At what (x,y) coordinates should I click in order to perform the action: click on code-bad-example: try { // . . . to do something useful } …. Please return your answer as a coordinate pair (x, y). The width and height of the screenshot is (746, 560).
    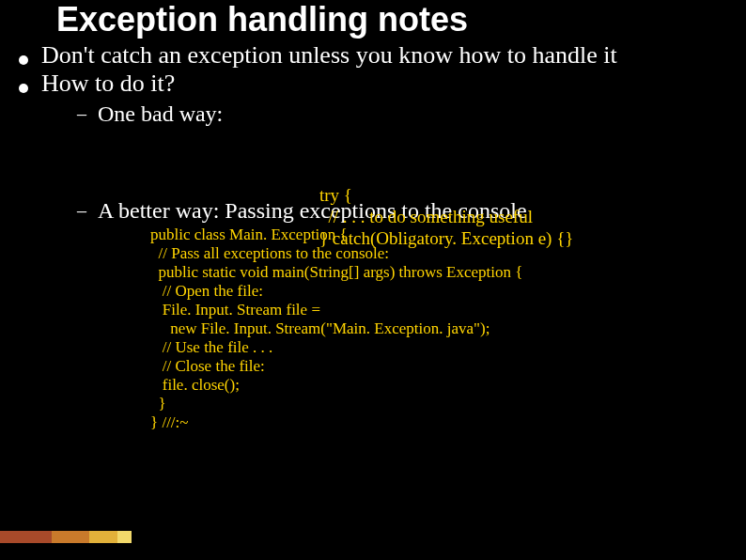
    Looking at the image, I should click on (446, 217).